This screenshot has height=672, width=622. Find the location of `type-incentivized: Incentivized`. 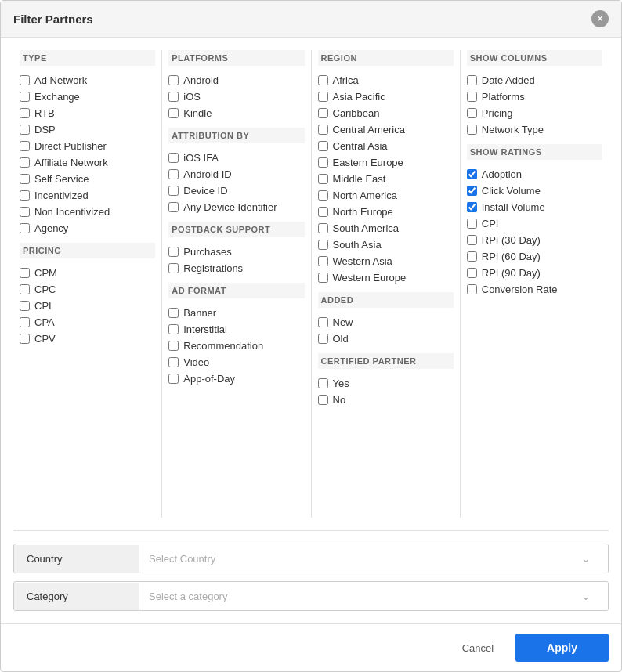

type-incentivized: Incentivized is located at coordinates (88, 196).